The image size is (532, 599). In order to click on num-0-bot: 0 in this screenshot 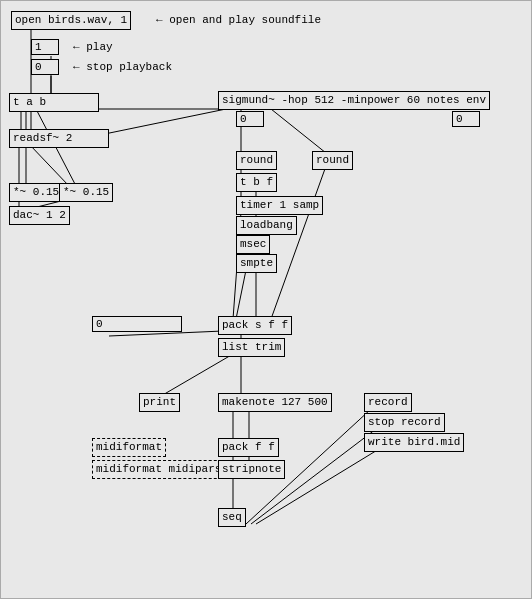, I will do `click(137, 324)`.